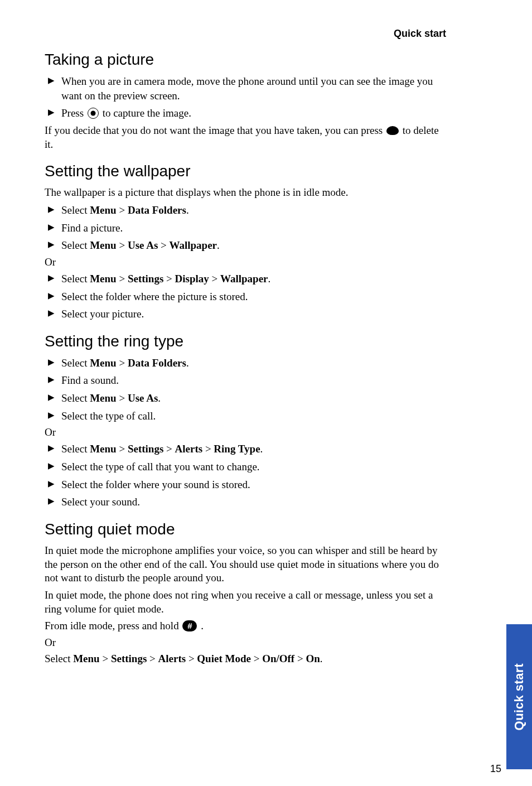 This screenshot has height=786, width=532. What do you see at coordinates (245, 297) in the screenshot?
I see `list-item: Select the folder where the picture is s…` at bounding box center [245, 297].